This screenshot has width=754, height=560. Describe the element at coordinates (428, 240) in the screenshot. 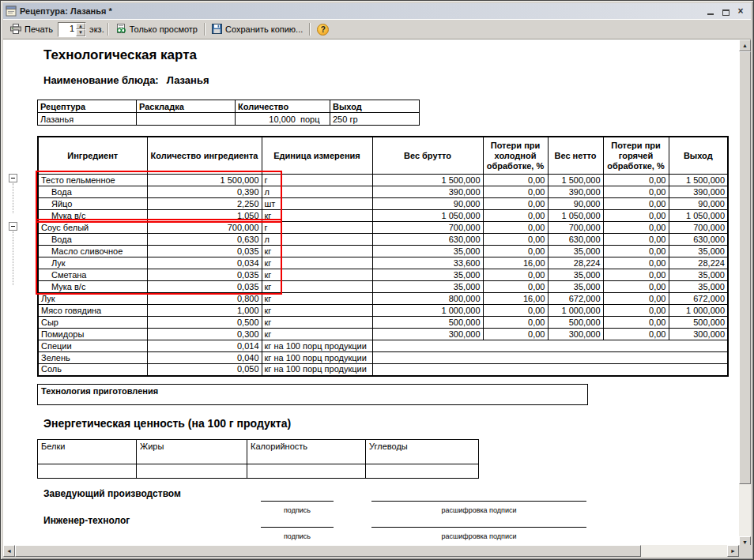

I see `gross-weight-cell: 630,000` at that location.